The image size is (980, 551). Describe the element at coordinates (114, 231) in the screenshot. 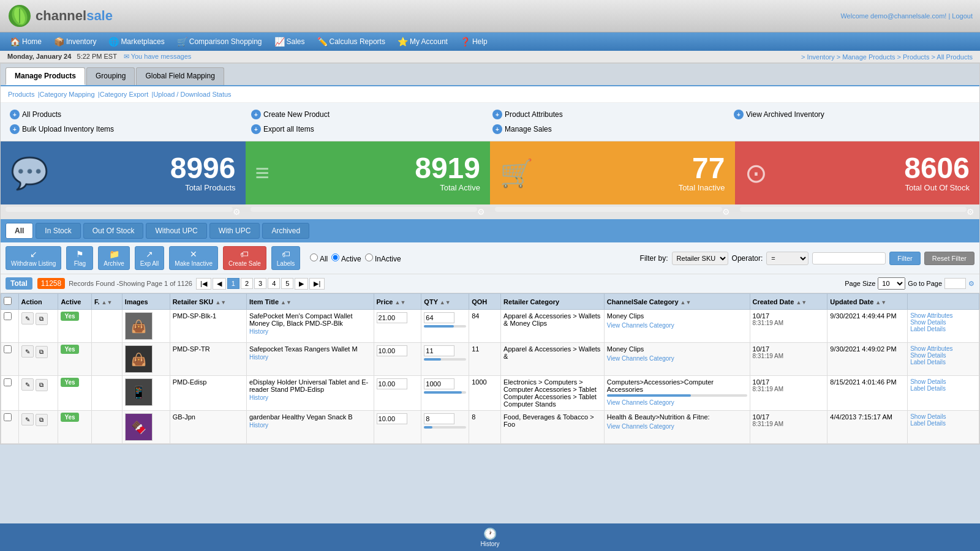

I see `filter-tab-outofstock: Out Of Stock` at that location.